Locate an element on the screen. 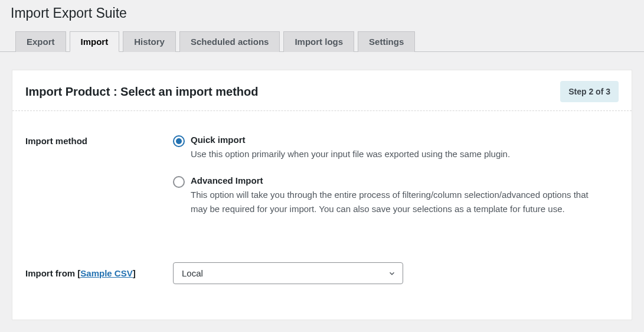  import-from-label: Import from [Sample CSV] is located at coordinates (99, 273).